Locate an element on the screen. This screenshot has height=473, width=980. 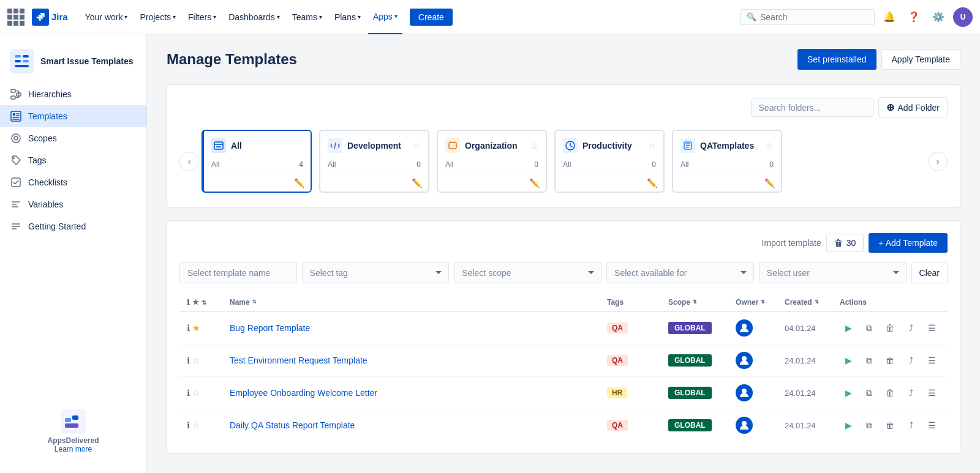
clear-filters-button: Clear is located at coordinates (930, 273).